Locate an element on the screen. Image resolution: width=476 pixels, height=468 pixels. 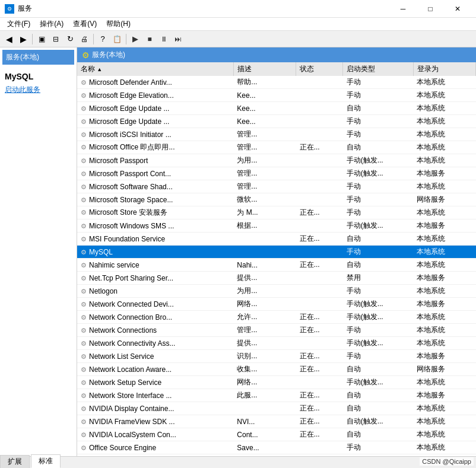
bottom-tabs: 扩展 标准 is located at coordinates (238, 462).